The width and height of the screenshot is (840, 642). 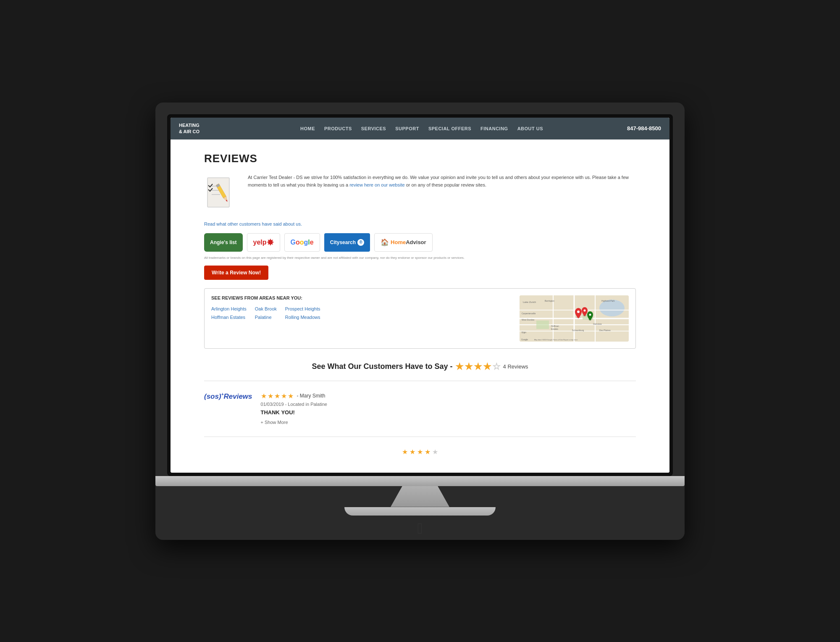 What do you see at coordinates (228, 397) in the screenshot?
I see `sos-reviews-logo: (sos)+Reviews` at bounding box center [228, 397].